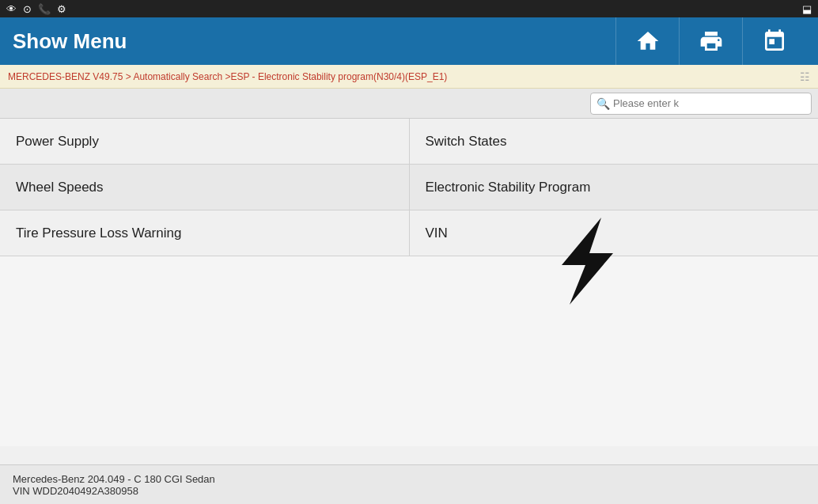  Describe the element at coordinates (711, 41) in the screenshot. I see `print-icon` at that location.